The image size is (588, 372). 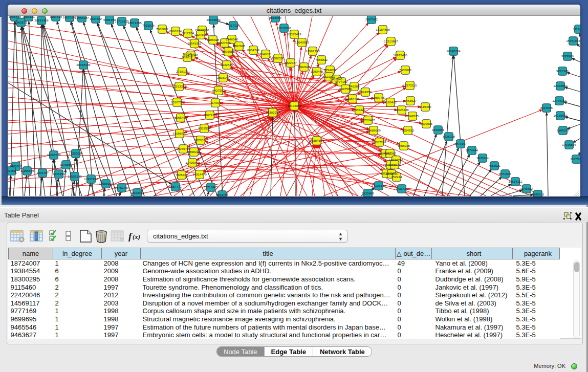 I want to click on svg-text: 15302273, so click(x=273, y=113).